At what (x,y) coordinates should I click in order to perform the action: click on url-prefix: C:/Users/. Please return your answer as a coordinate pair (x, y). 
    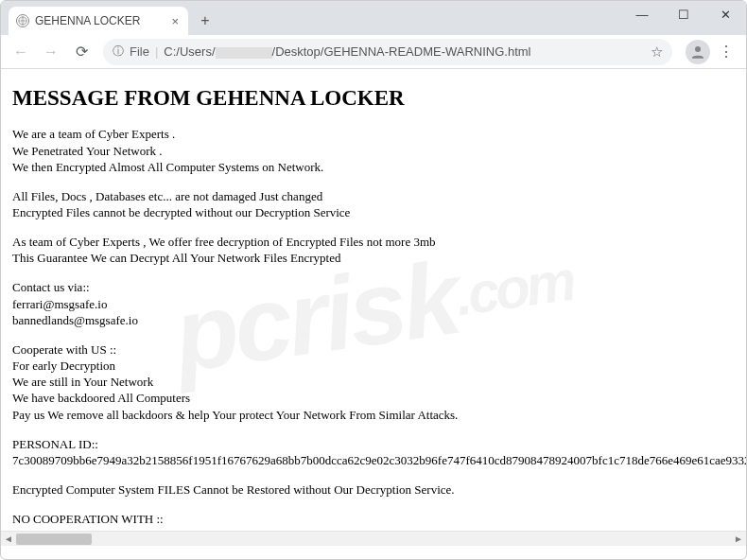
    Looking at the image, I should click on (189, 51).